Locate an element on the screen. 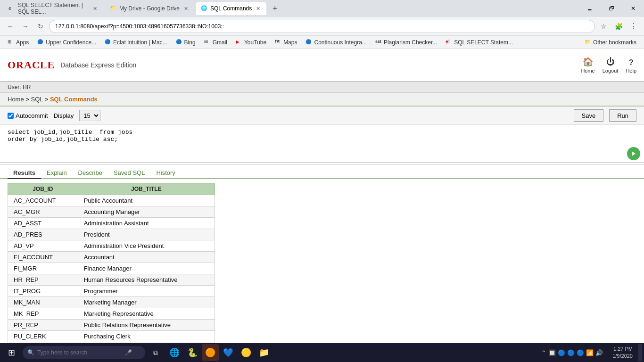 The height and width of the screenshot is (362, 644). bookmark-other: 📁 Other bookmarks is located at coordinates (611, 42).